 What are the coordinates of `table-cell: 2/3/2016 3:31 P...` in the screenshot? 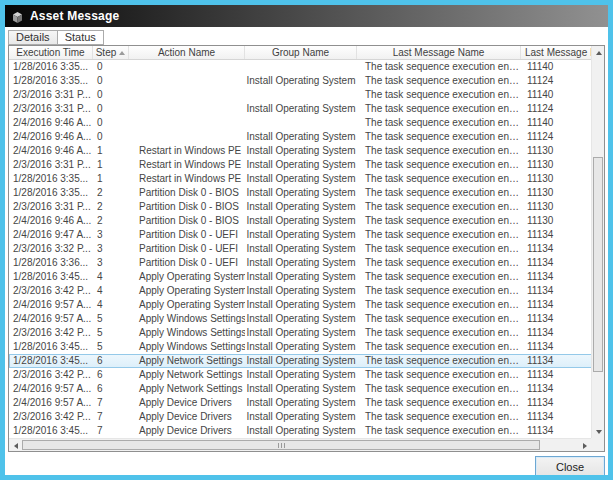 It's located at (51, 165).